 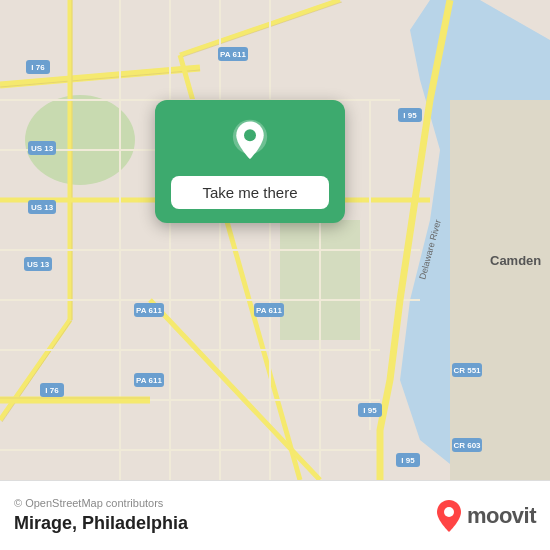 I want to click on location-pin-icon, so click(x=250, y=142).